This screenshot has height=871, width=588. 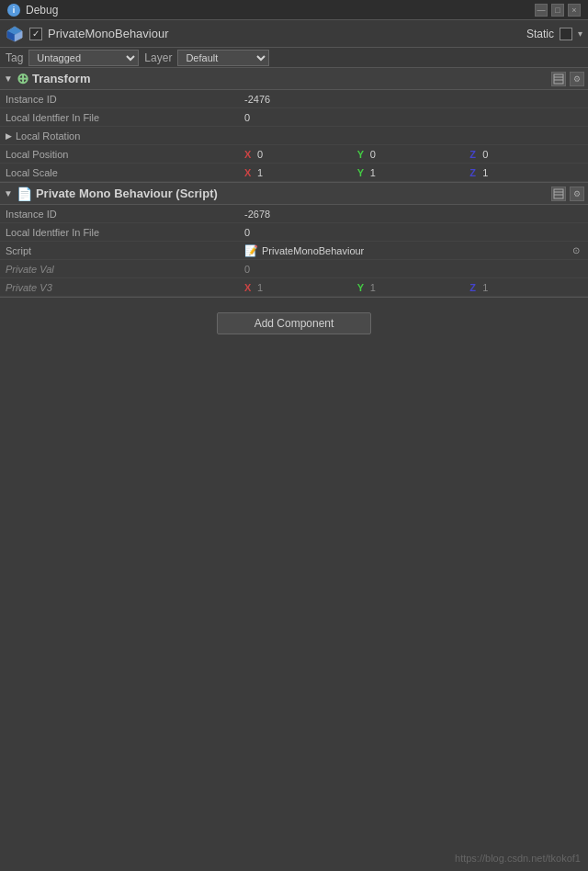 What do you see at coordinates (260, 288) in the screenshot?
I see `private-v3-x-value: 1` at bounding box center [260, 288].